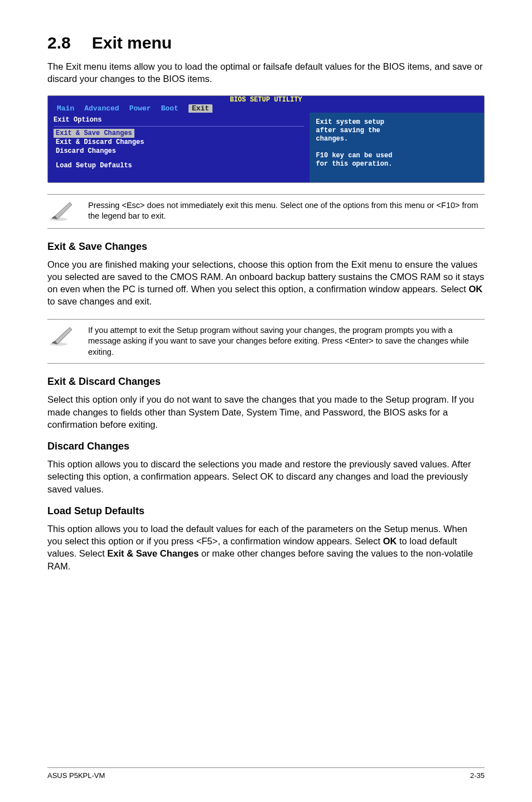  What do you see at coordinates (397, 164) in the screenshot?
I see `bios-help-line: for this operation.` at bounding box center [397, 164].